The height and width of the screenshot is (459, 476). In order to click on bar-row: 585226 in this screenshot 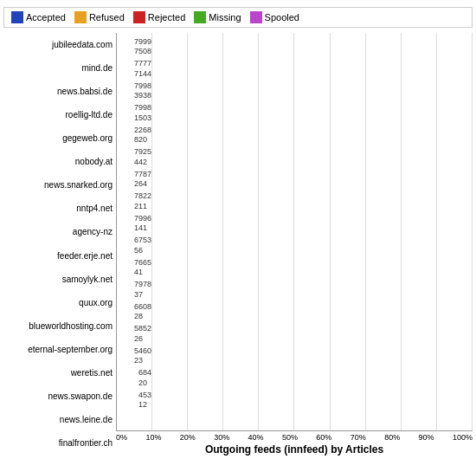, I will do `click(294, 332)`.